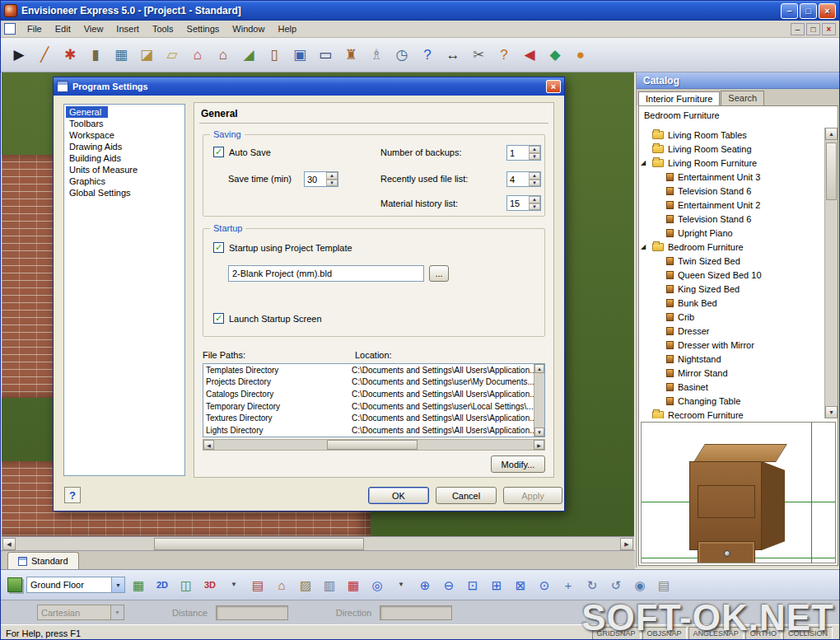  I want to click on settings-category-item: General, so click(87, 112).